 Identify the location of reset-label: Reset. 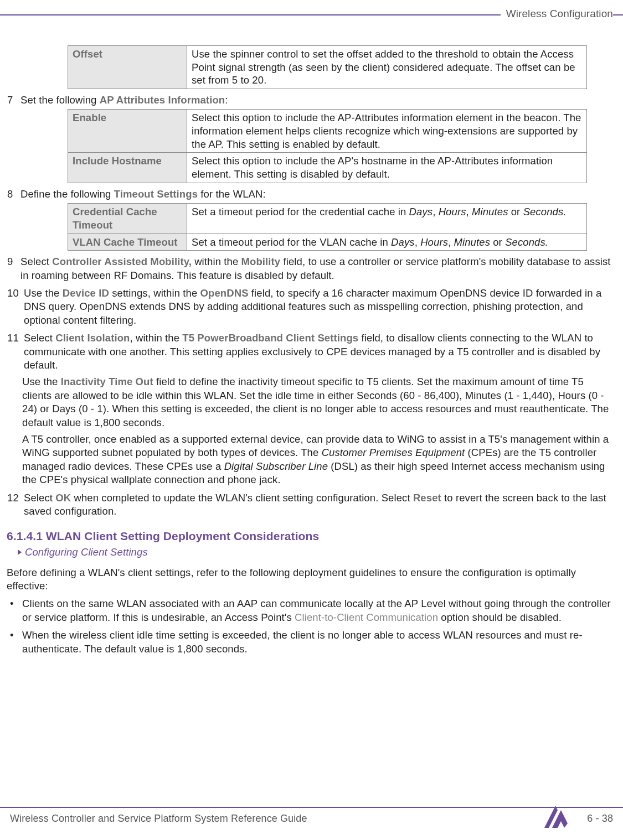
(428, 498).